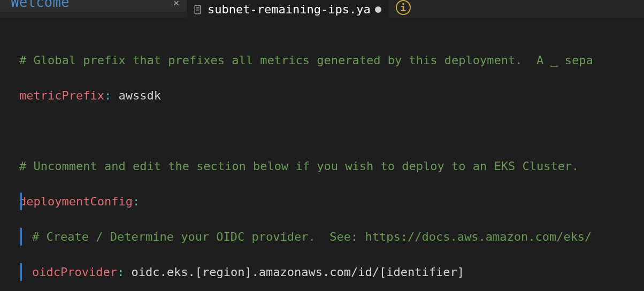  I want to click on tab-file-label: subnet-remaining-ips.ya, so click(289, 10).